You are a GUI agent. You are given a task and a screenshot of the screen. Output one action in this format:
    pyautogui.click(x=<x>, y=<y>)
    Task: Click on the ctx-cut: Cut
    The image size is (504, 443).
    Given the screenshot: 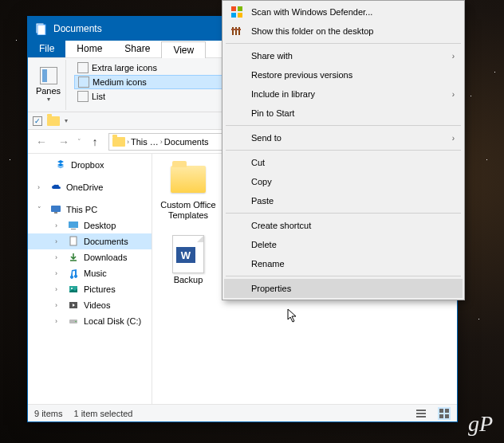 What is the action you would take?
    pyautogui.click(x=343, y=163)
    